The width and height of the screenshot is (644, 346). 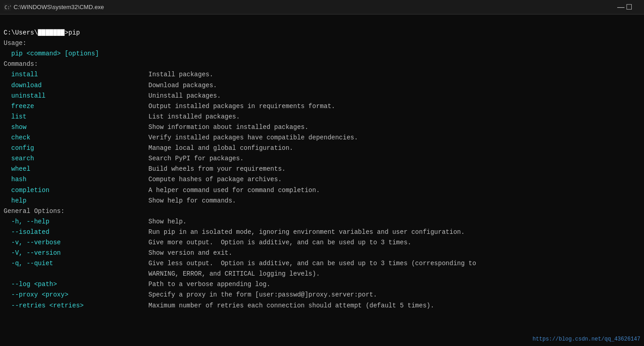 What do you see at coordinates (322, 284) in the screenshot?
I see `option-line: --log <path> Path to a verbose appending…` at bounding box center [322, 284].